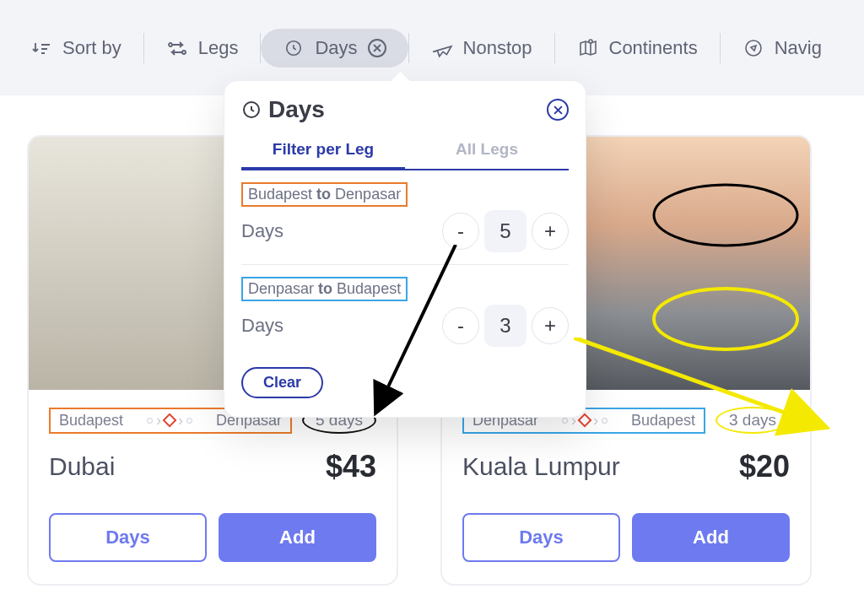 This screenshot has width=864, height=616. I want to click on leg-block: Budapest to Denpasar Days - 5 +, so click(405, 218).